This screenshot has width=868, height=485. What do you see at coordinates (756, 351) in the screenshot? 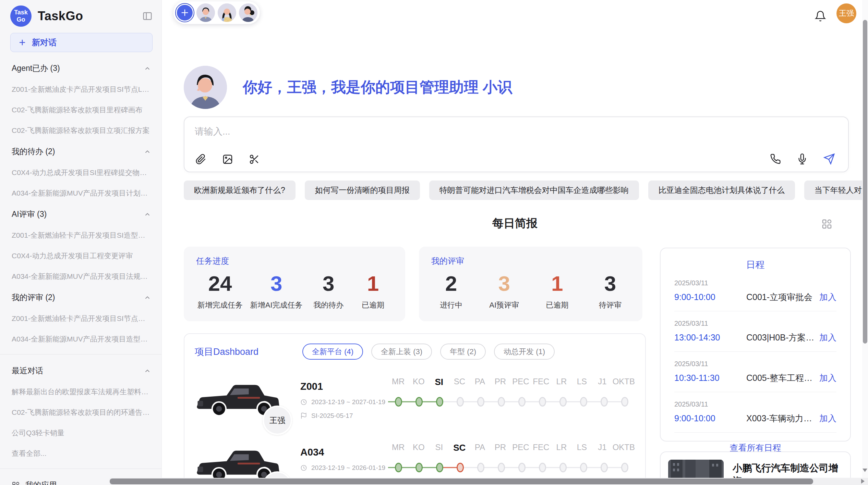
I see `divider` at bounding box center [756, 351].